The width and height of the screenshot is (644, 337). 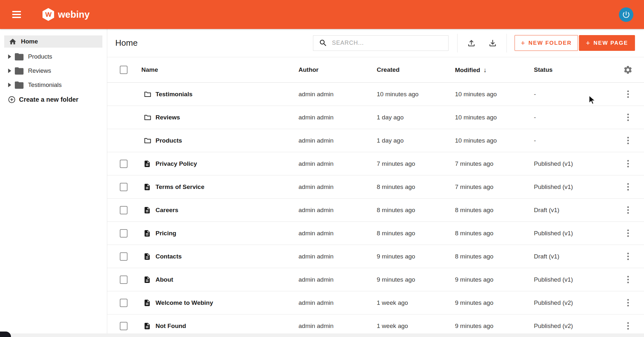 I want to click on divider, so click(x=507, y=43).